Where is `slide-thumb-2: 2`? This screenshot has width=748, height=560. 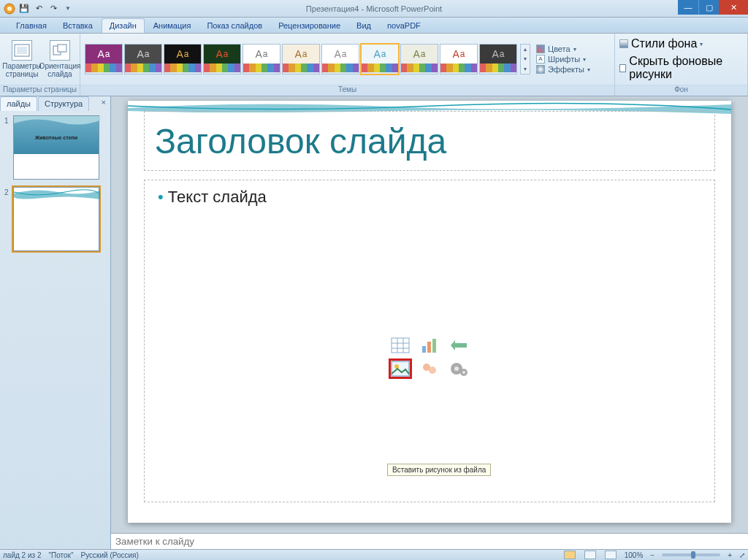 slide-thumb-2: 2 is located at coordinates (56, 219).